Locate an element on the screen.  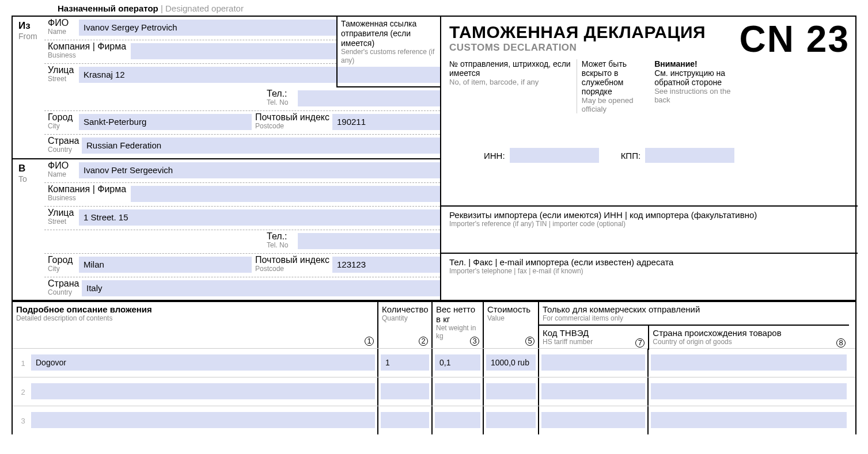
to-en: To is located at coordinates (30, 179).